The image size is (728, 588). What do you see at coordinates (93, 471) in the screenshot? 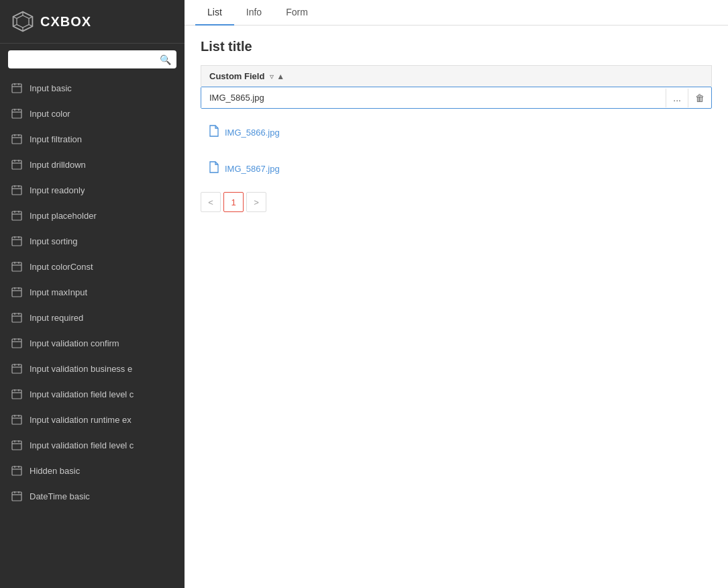
I see `sidebar-item-hidden-basic: Hidden basic` at bounding box center [93, 471].